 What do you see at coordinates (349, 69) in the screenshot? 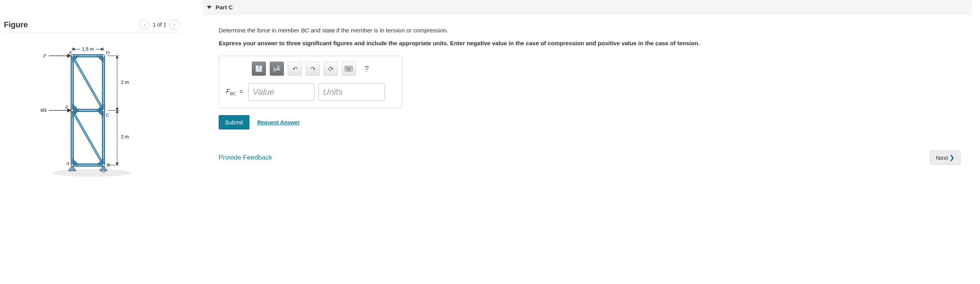
I see `keyboard-button` at bounding box center [349, 69].